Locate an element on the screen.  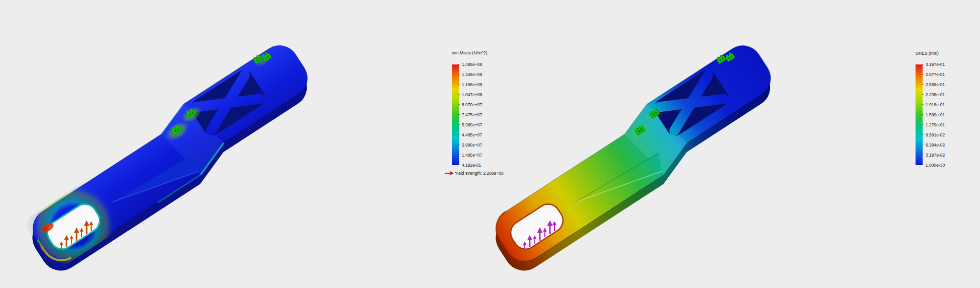
legend-value: 2.877e-01 is located at coordinates (935, 75).